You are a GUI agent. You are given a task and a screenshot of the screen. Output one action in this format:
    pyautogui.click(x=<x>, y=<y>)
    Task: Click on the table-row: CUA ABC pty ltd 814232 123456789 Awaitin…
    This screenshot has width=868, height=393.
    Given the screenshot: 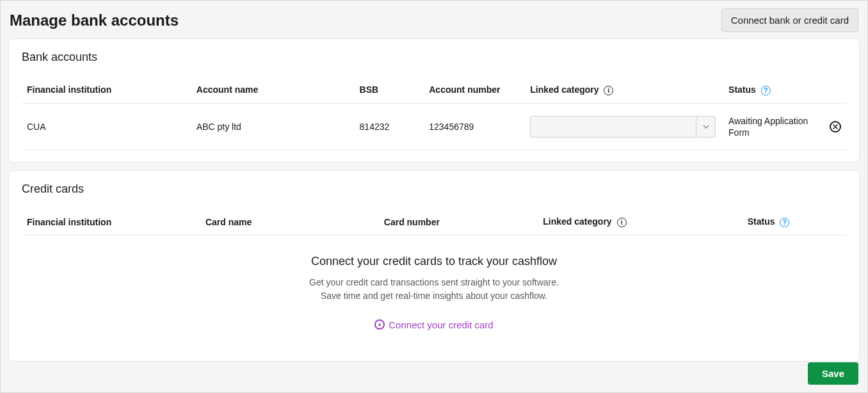 What is the action you would take?
    pyautogui.click(x=434, y=127)
    